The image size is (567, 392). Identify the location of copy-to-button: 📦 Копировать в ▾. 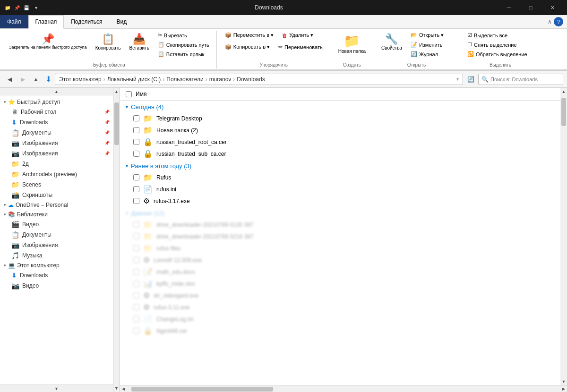
(248, 47).